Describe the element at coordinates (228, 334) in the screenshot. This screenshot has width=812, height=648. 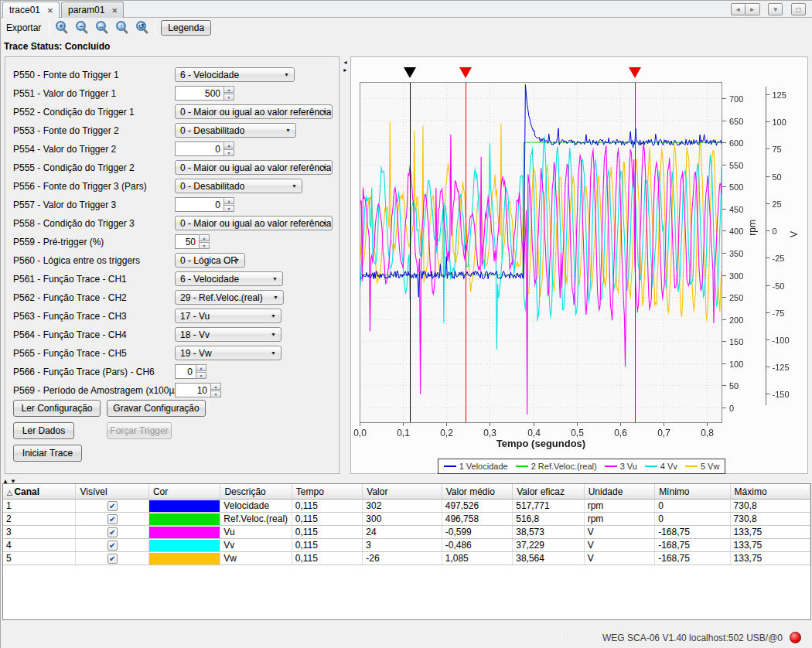
I see `param-select-P564: 18 - Vv▼` at that location.